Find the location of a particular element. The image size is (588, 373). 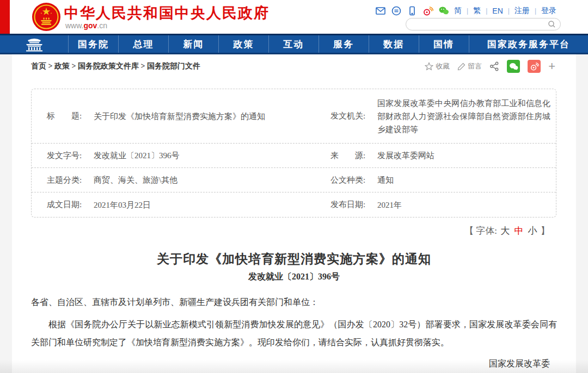

nav-item-interact: 互动 is located at coordinates (293, 44).